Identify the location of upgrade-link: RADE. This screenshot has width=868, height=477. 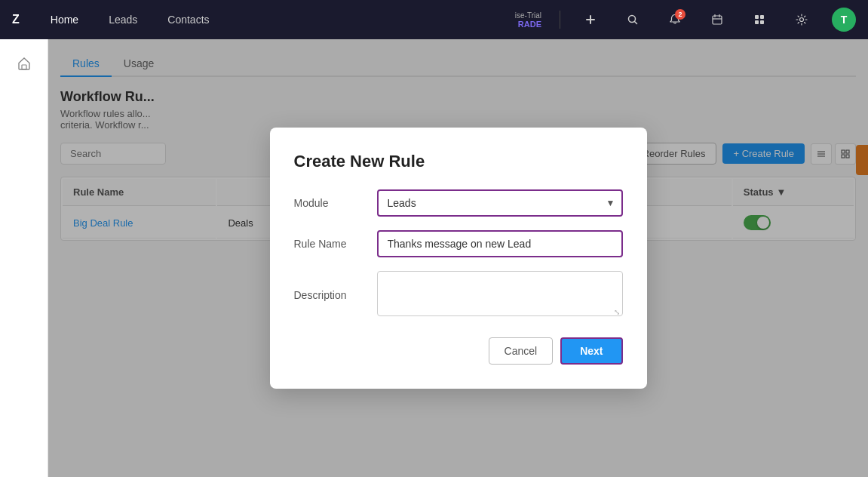
(529, 24).